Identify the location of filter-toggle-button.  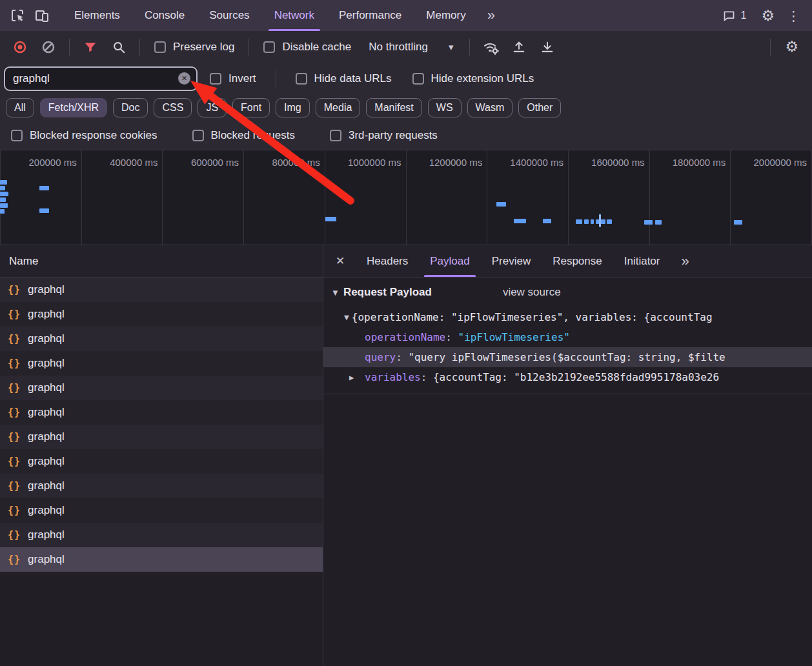
(90, 47).